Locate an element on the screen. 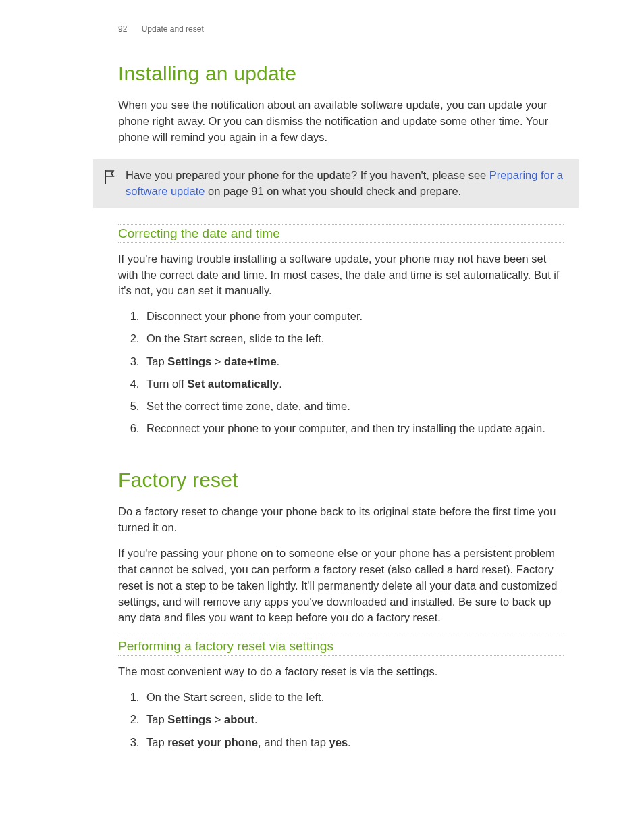  callout-text: Have you prepared your phone for the upd… is located at coordinates (345, 184).